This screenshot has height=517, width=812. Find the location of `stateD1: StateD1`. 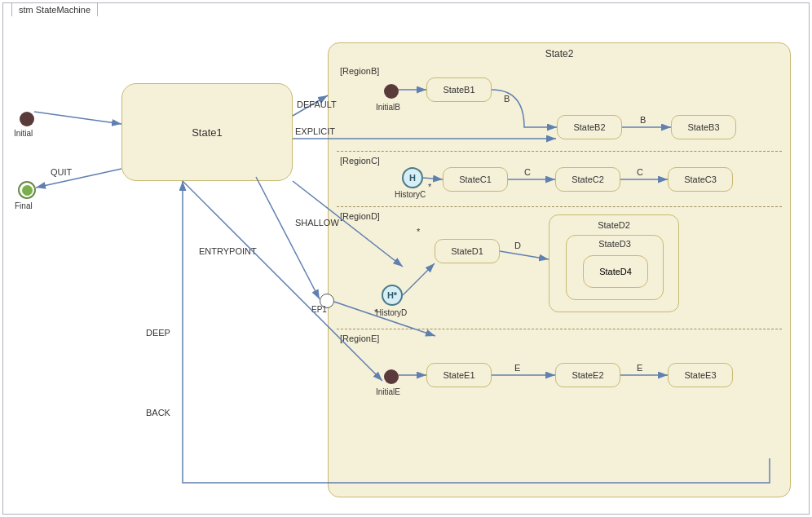

stateD1: StateD1 is located at coordinates (467, 251).